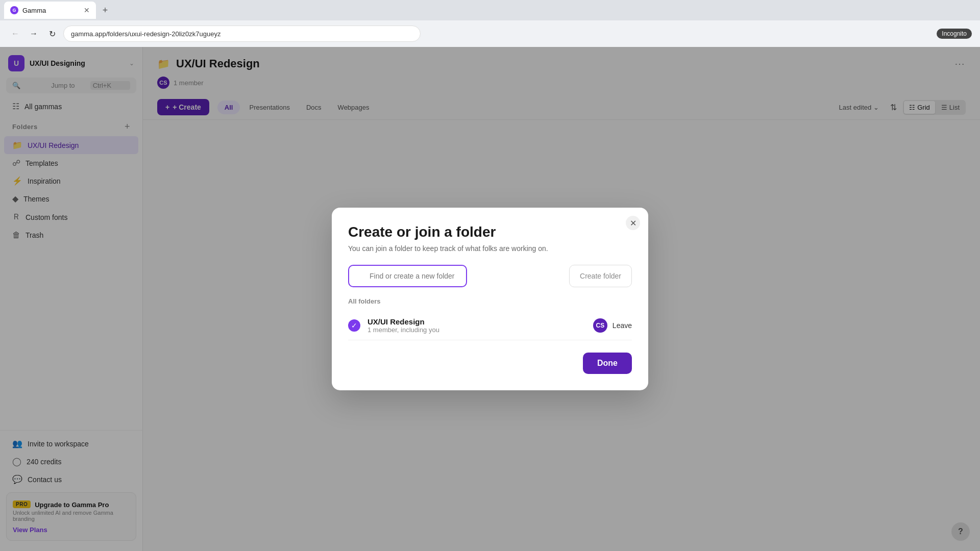 The width and height of the screenshot is (980, 551). I want to click on incognito-badge: Incognito, so click(954, 34).